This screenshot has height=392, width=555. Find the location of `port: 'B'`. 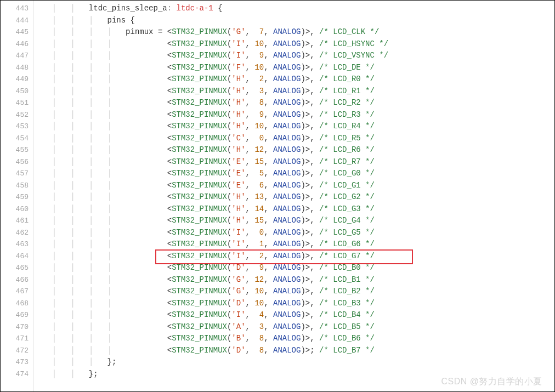

port: 'B' is located at coordinates (238, 338).